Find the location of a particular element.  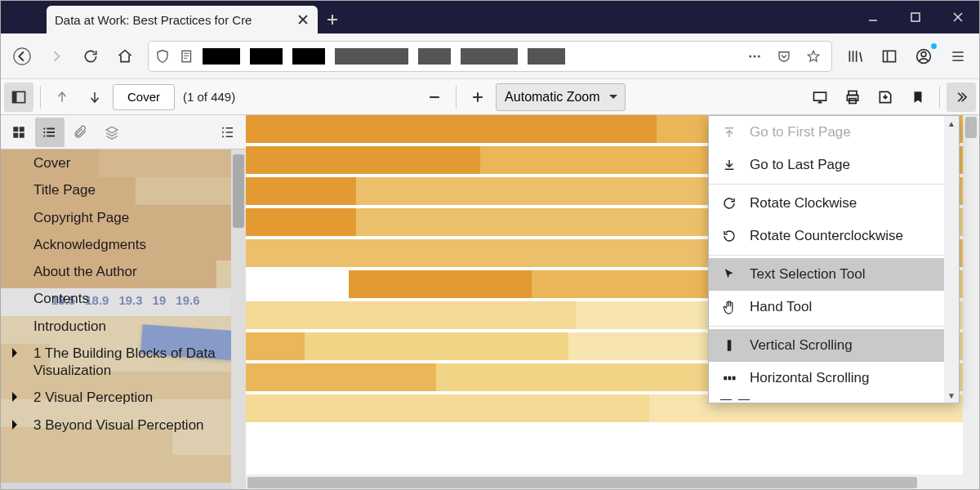

back-button is located at coordinates (22, 56).